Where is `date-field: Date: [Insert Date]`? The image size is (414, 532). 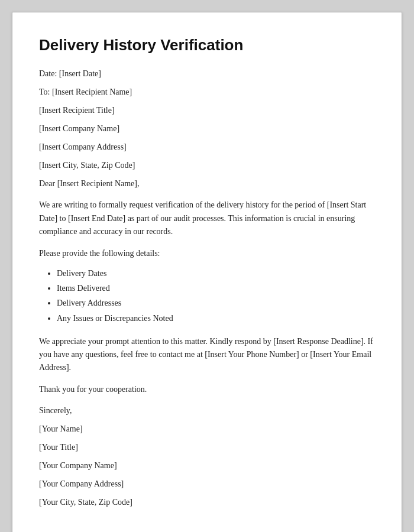
date-field: Date: [Insert Date] is located at coordinates (207, 73).